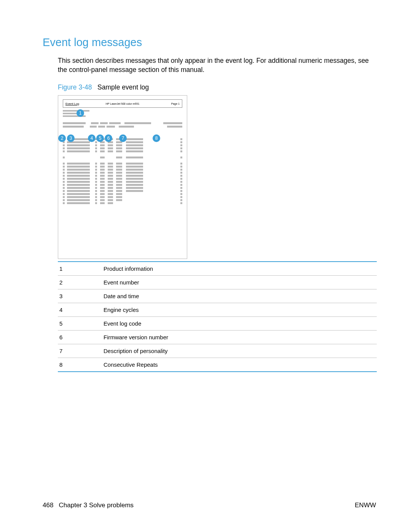 The height and width of the screenshot is (532, 411). I want to click on legend-row: 5Event log code, so click(217, 324).